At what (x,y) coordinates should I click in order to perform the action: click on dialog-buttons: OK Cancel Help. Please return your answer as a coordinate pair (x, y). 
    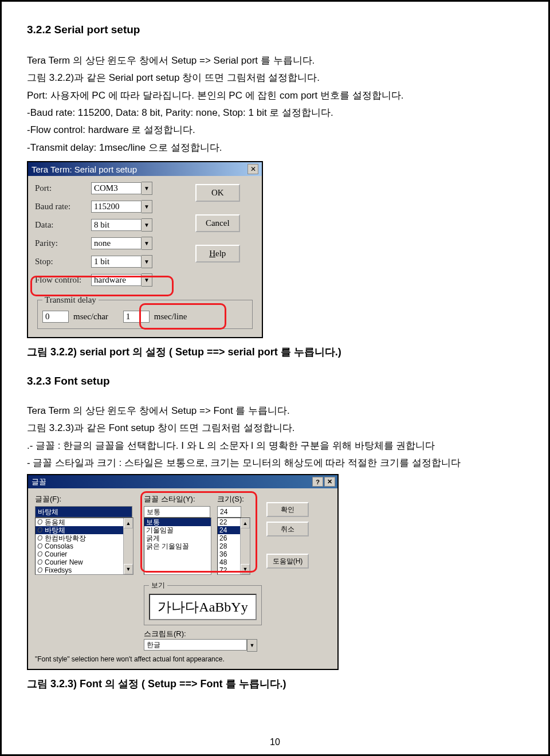
    Looking at the image, I should click on (218, 229).